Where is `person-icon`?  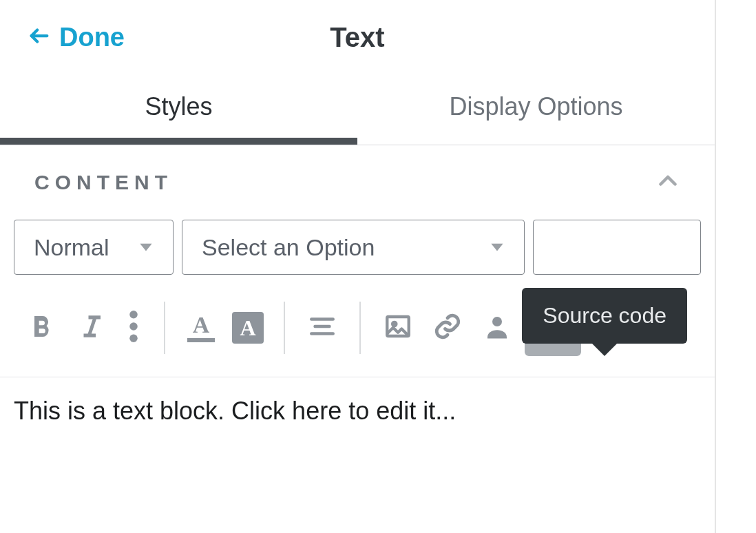
person-icon is located at coordinates (497, 328).